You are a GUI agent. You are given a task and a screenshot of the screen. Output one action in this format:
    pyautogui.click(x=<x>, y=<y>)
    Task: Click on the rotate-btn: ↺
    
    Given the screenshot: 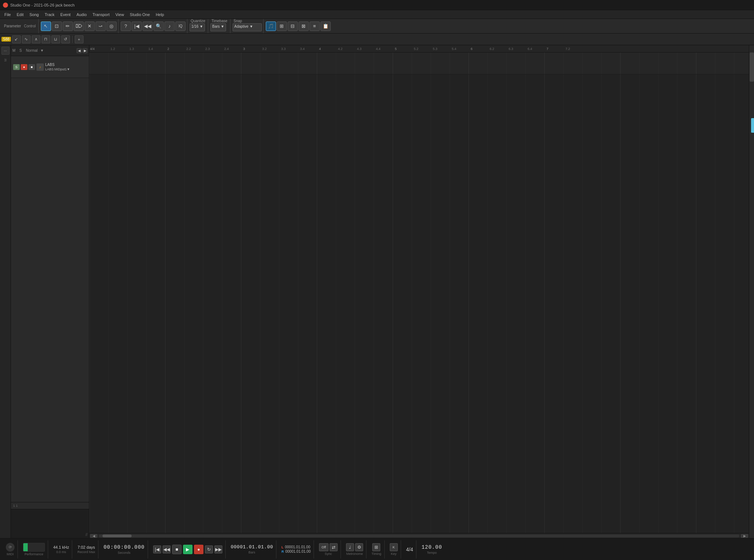 What is the action you would take?
    pyautogui.click(x=66, y=39)
    